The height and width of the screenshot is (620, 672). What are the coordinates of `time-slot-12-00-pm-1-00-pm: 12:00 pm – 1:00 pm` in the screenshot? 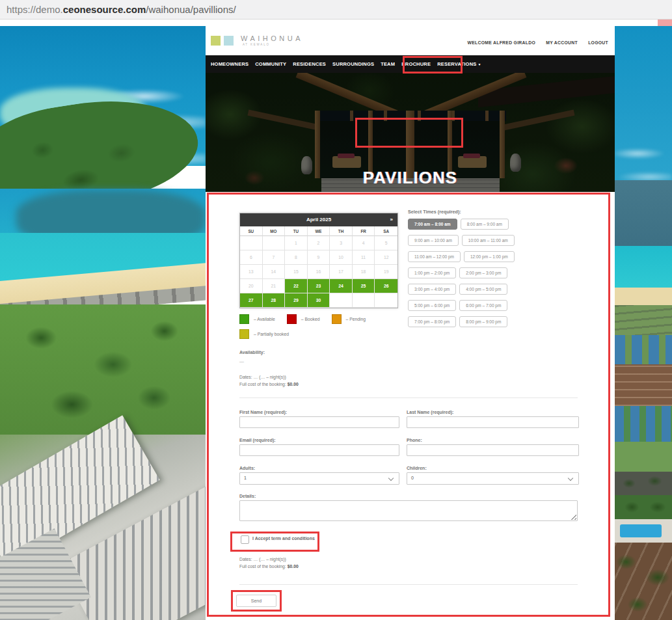 It's located at (489, 256).